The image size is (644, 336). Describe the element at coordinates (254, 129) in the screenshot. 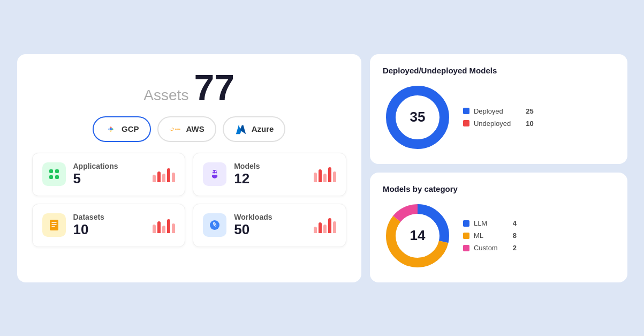

I see `cloud-btn-azure: Azure` at that location.